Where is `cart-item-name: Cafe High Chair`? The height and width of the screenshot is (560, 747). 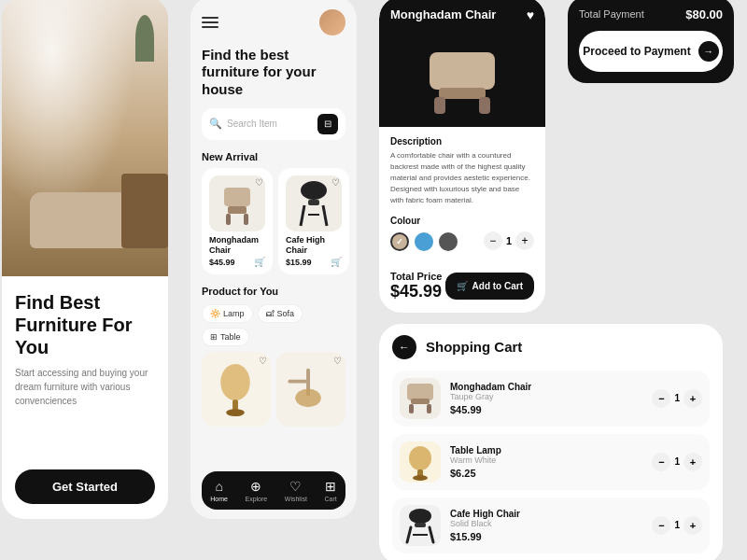
cart-item-name: Cafe High Chair is located at coordinates (546, 513).